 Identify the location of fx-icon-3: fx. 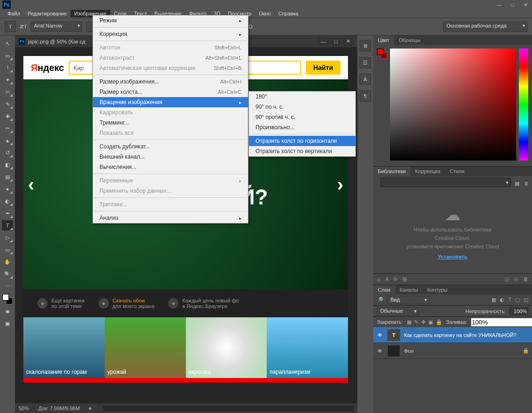
(395, 279).